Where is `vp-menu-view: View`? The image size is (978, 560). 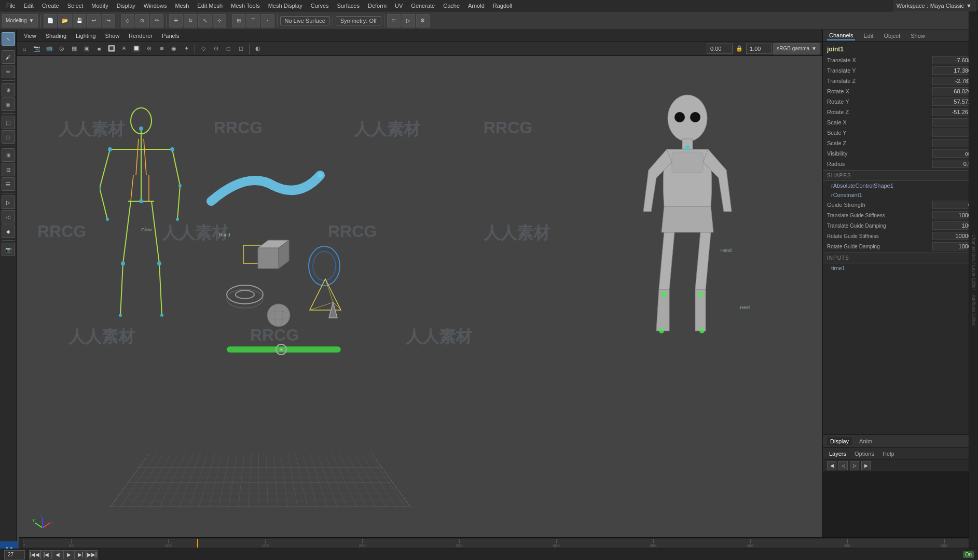
vp-menu-view: View is located at coordinates (30, 36).